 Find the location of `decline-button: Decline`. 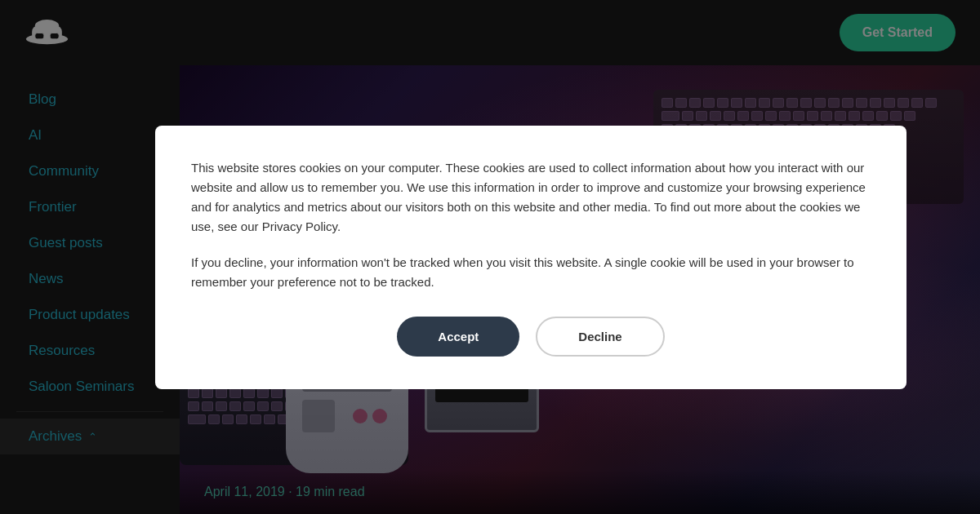

decline-button: Decline is located at coordinates (599, 336).